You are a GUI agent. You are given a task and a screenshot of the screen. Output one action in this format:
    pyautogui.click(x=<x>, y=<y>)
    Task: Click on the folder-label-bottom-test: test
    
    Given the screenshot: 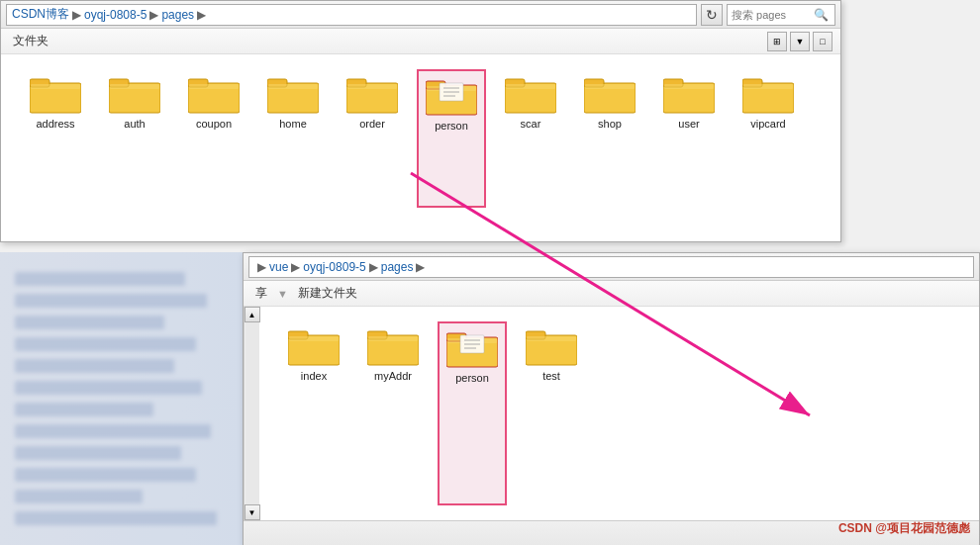 What is the action you would take?
    pyautogui.click(x=551, y=376)
    